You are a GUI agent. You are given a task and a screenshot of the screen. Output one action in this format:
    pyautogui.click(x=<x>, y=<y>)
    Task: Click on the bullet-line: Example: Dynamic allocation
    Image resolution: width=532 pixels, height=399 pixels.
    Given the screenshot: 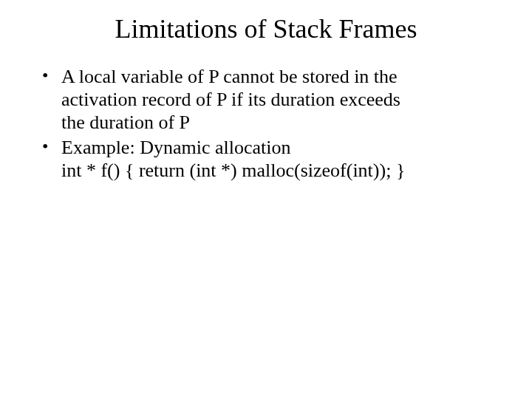 What is the action you would take?
    pyautogui.click(x=280, y=148)
    